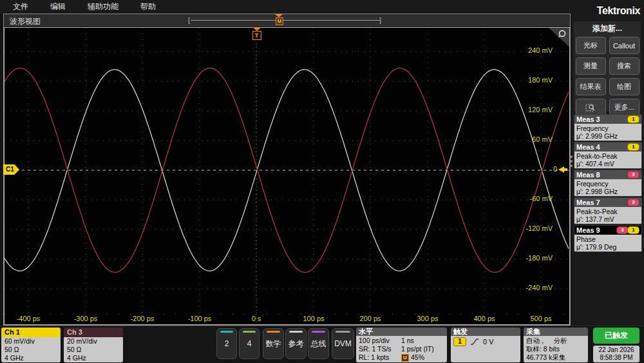 Image resolution: width=644 pixels, height=363 pixels. Describe the element at coordinates (343, 344) in the screenshot. I see `dvm-label: DVM` at that location.